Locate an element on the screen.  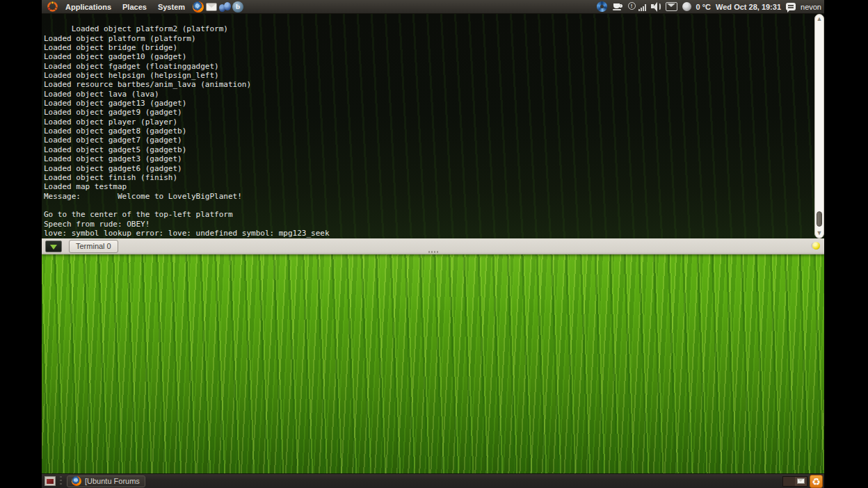
down-arrow-icon is located at coordinates (54, 247).